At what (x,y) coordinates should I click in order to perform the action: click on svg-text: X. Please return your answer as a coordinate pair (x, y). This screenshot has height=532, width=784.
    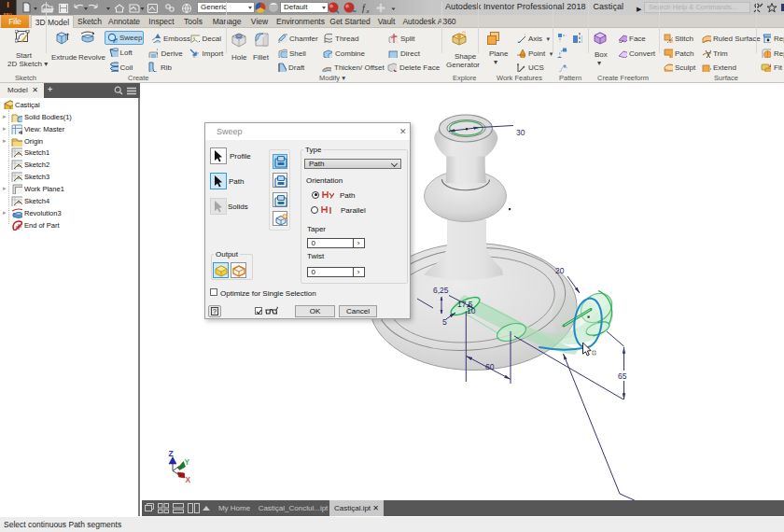
    Looking at the image, I should click on (189, 480).